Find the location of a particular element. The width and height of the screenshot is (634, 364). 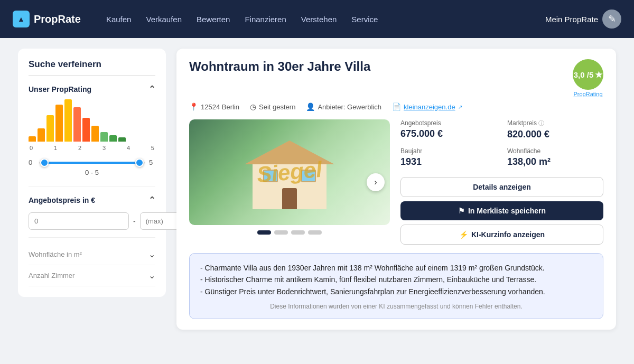

desc-line-1: - Charmante Villa aus den 1930er Jahren … is located at coordinates (396, 268).